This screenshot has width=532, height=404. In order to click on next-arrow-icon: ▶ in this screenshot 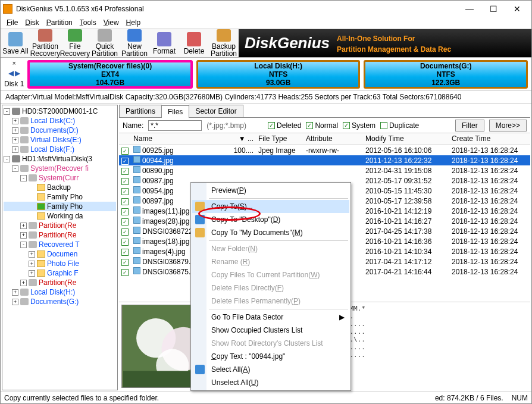, I will do `click(18, 73)`.